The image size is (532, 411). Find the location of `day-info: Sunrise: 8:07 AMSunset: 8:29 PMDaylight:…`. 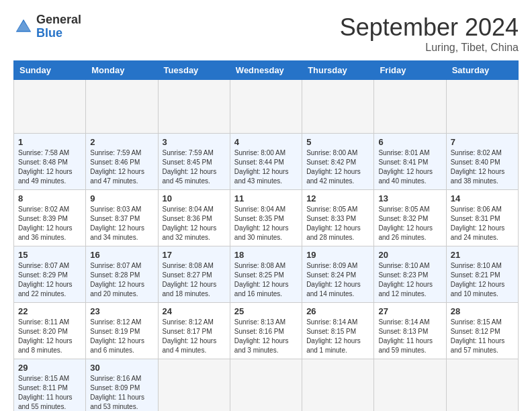

day-info: Sunrise: 8:07 AMSunset: 8:29 PMDaylight:… is located at coordinates (50, 280).